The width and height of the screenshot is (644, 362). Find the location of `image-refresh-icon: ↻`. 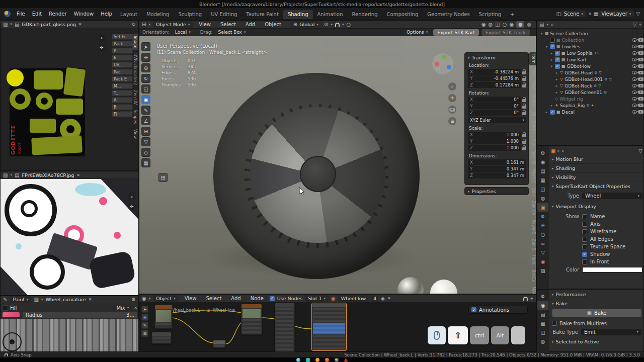

image-refresh-icon: ↻ is located at coordinates (134, 24).